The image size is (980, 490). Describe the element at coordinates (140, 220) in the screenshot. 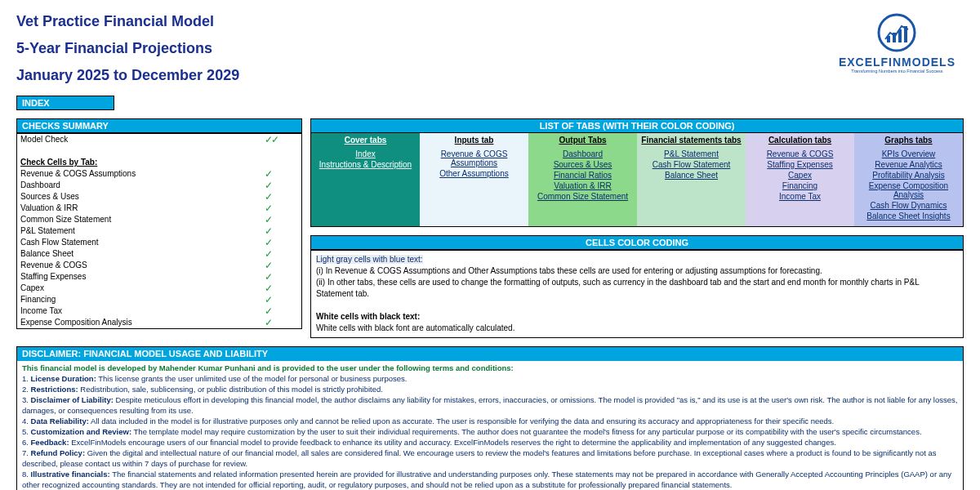

I see `check-item: Common Size Statement` at that location.